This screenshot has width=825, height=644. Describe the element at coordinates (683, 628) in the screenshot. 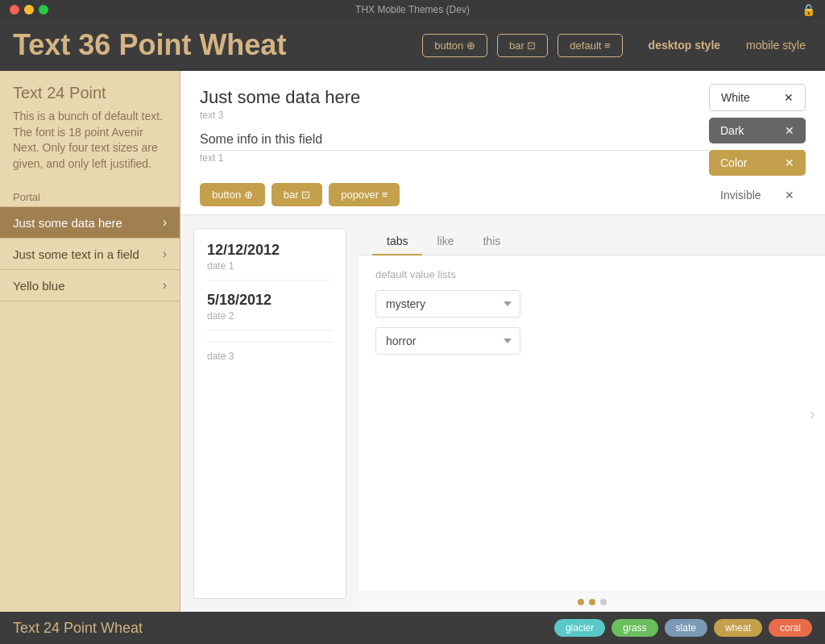

I see `theme-pills: glacier grass slate wheat coral` at that location.